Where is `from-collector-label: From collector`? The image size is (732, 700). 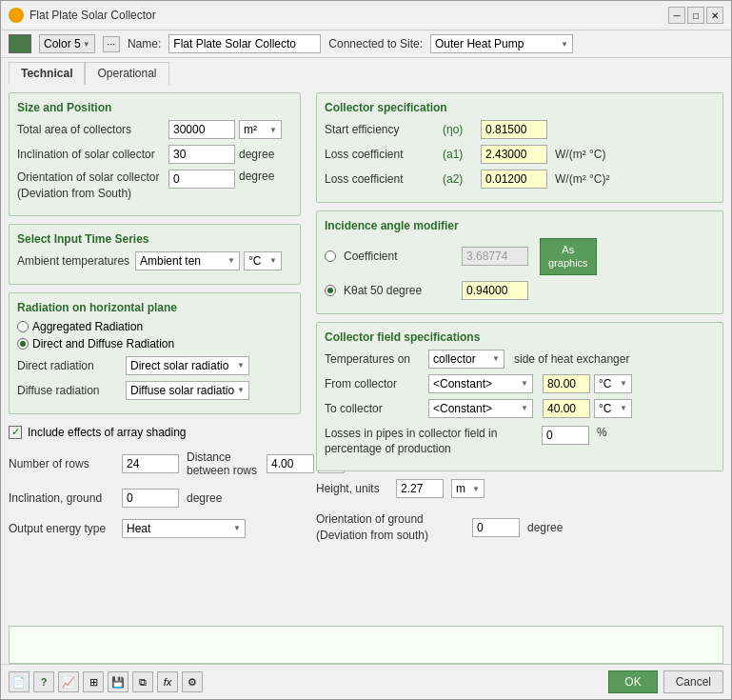
from-collector-label: From collector is located at coordinates (375, 384).